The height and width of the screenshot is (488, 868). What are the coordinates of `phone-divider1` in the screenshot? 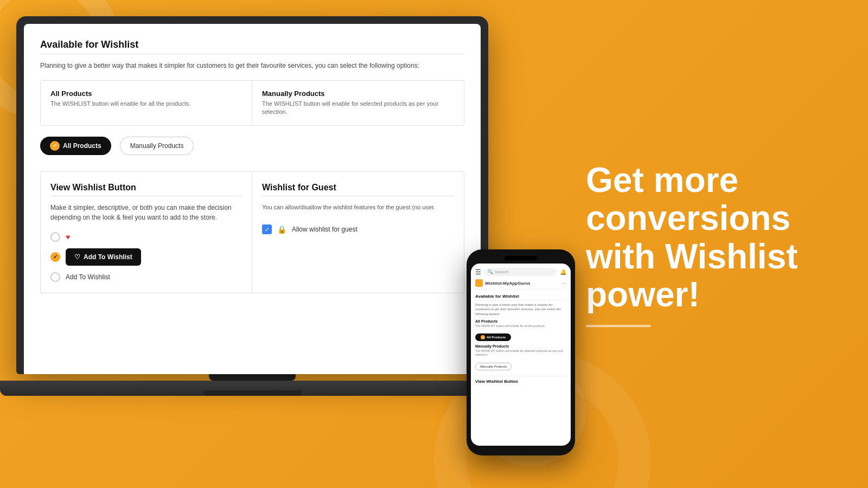 It's located at (521, 300).